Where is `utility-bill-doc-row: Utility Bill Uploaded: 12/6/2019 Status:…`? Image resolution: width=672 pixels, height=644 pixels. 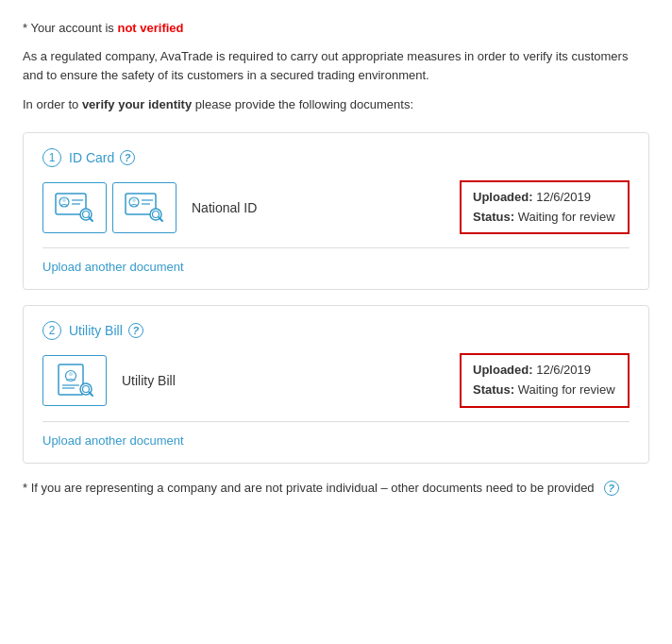 utility-bill-doc-row: Utility Bill Uploaded: 12/6/2019 Status:… is located at coordinates (336, 381).